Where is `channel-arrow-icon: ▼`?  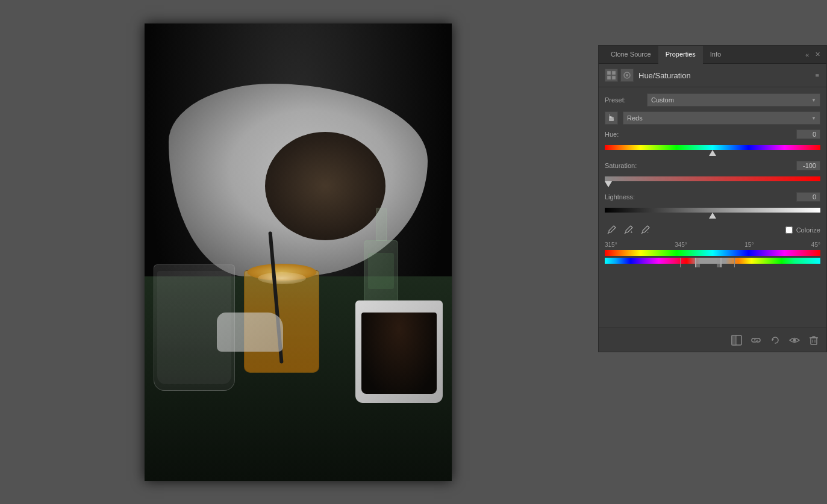 channel-arrow-icon: ▼ is located at coordinates (814, 118).